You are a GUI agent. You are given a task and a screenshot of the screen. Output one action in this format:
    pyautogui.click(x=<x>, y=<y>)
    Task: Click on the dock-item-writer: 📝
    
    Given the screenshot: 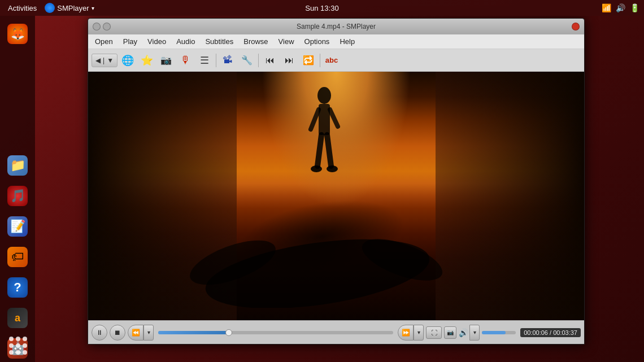 What is the action you would take?
    pyautogui.click(x=18, y=226)
    